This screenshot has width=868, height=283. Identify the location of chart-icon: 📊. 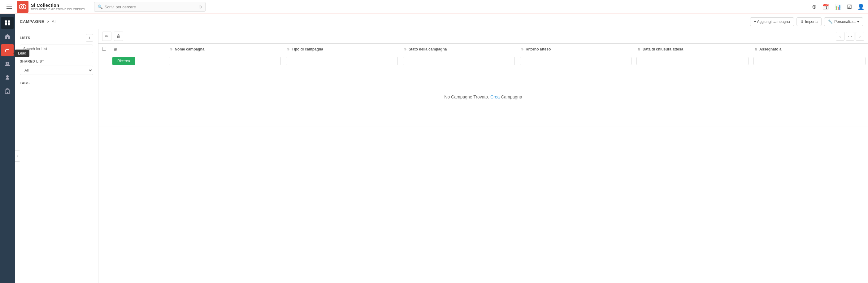
(838, 7).